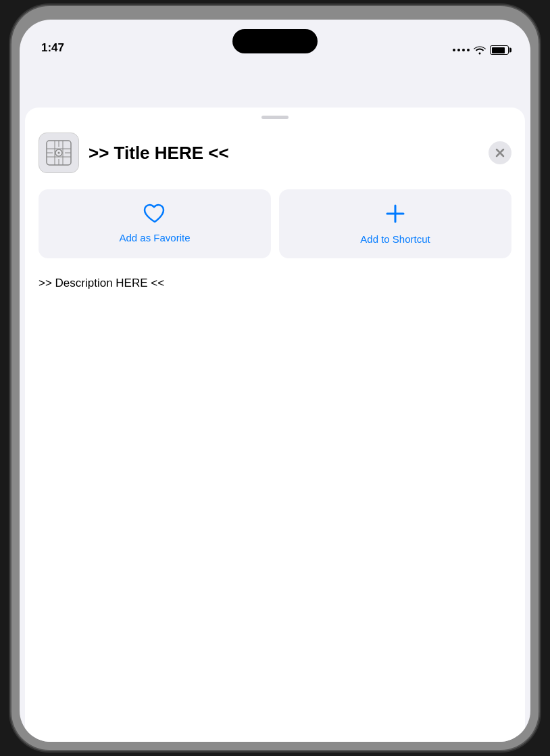  Describe the element at coordinates (500, 153) in the screenshot. I see `close-button` at that location.